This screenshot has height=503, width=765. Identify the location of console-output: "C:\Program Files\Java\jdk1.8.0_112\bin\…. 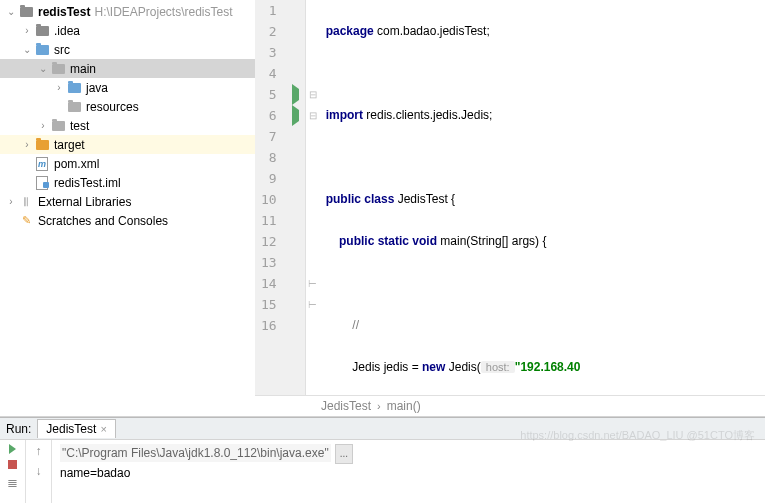
(408, 472).